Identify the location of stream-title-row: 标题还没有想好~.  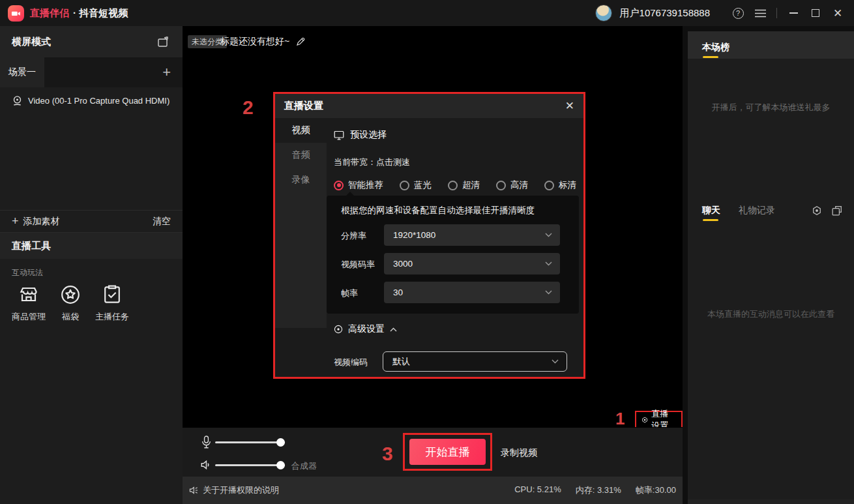
(263, 42).